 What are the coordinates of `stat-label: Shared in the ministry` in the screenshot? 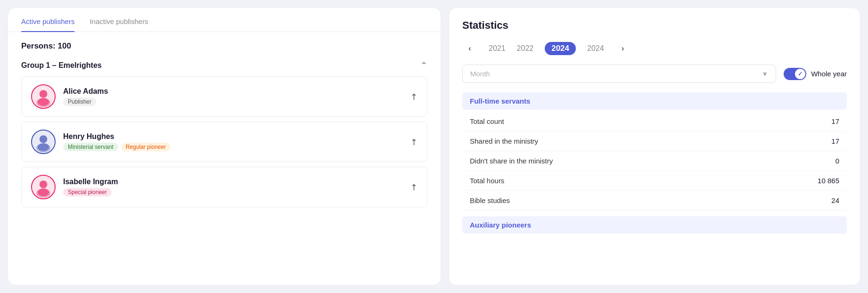 It's located at (504, 141).